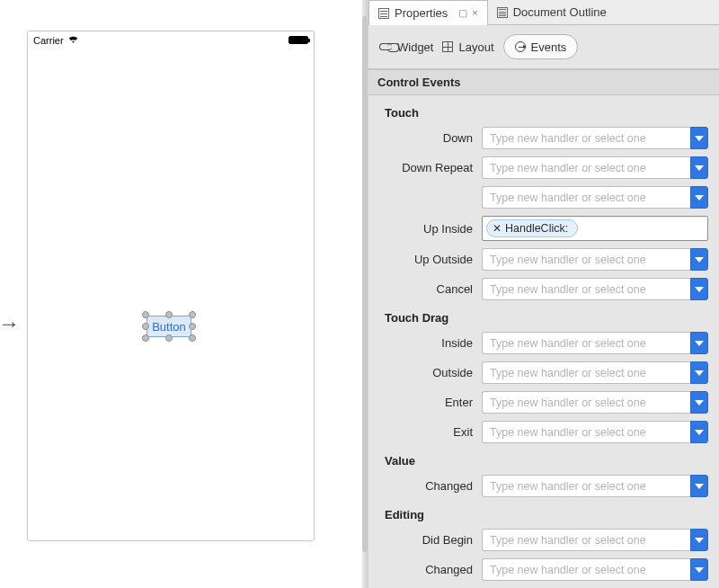  Describe the element at coordinates (595, 403) in the screenshot. I see `combo-drag-enter` at that location.